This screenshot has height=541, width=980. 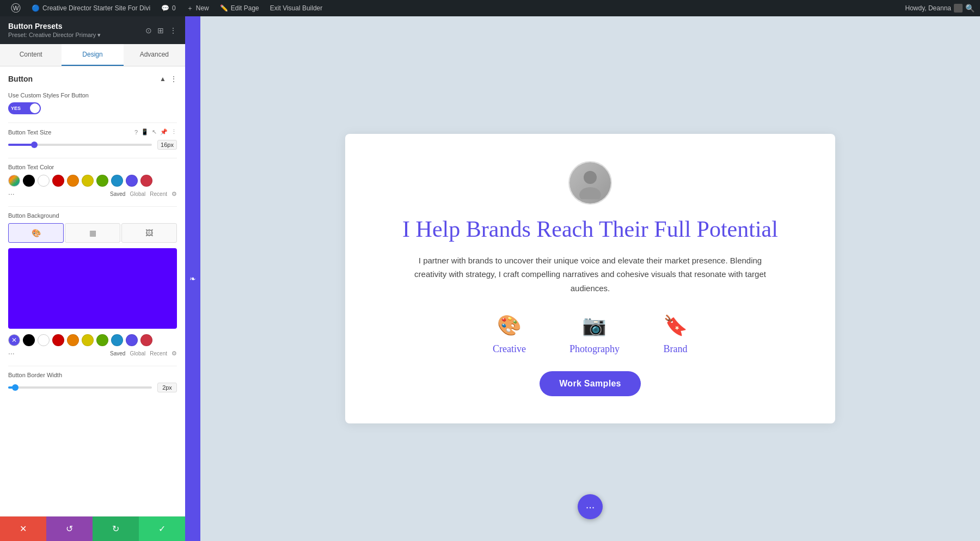 What do you see at coordinates (958, 8) in the screenshot?
I see `admin-bar-avatar` at bounding box center [958, 8].